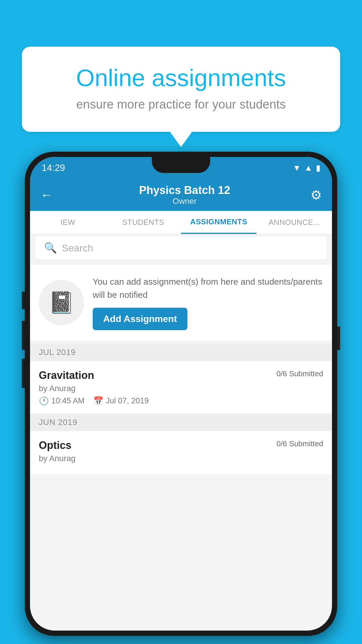 The width and height of the screenshot is (362, 644). Describe the element at coordinates (300, 444) in the screenshot. I see `assignment-submitted-optics: 0/6 Submitted` at that location.